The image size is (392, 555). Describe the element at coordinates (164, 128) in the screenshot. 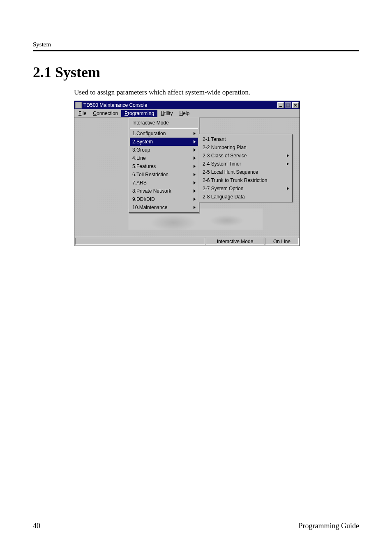

I see `dd-separator` at that location.